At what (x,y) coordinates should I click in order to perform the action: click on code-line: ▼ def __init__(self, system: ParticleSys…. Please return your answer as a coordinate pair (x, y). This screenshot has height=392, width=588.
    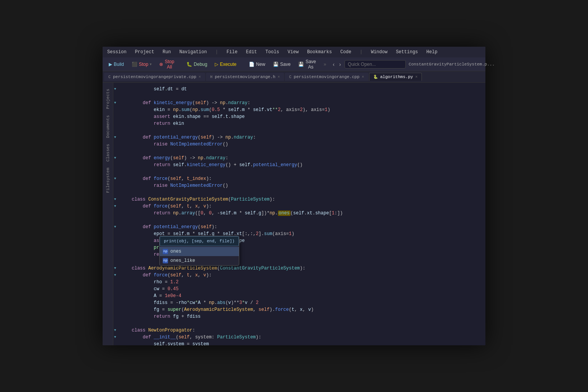
    Looking at the image, I should click on (299, 337).